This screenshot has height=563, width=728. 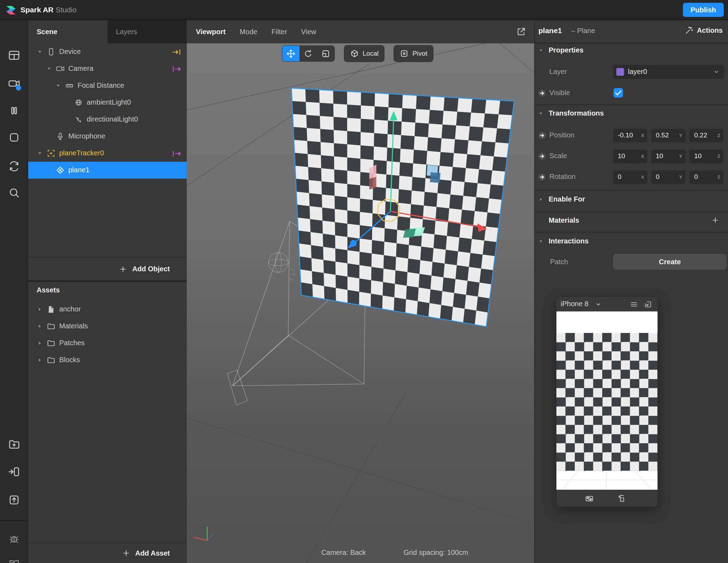 I want to click on sync-icon, so click(x=14, y=166).